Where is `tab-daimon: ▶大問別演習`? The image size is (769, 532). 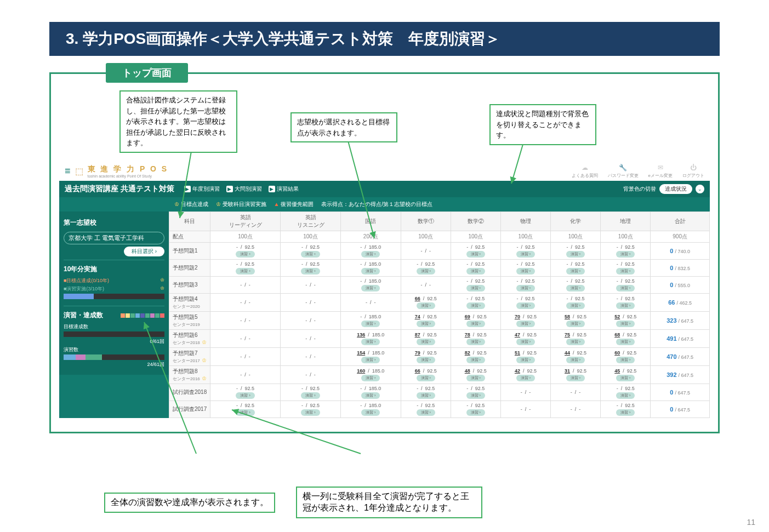
tab-daimon: ▶大問別演習 is located at coordinates (244, 189).